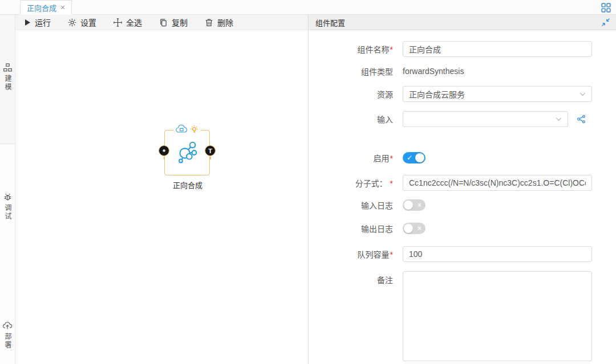  Describe the element at coordinates (82, 22) in the screenshot. I see `settings-button: 设置` at that location.